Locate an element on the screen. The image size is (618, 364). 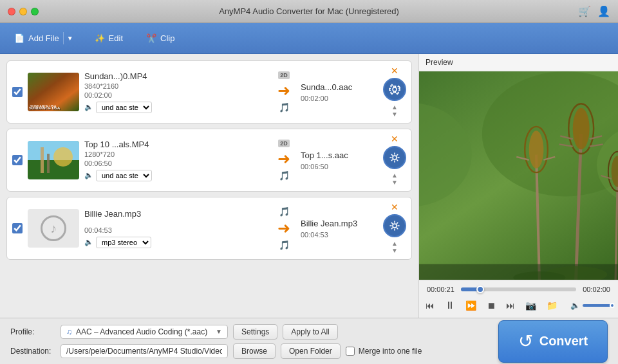
convert-button: ↺ Convert is located at coordinates (553, 341).